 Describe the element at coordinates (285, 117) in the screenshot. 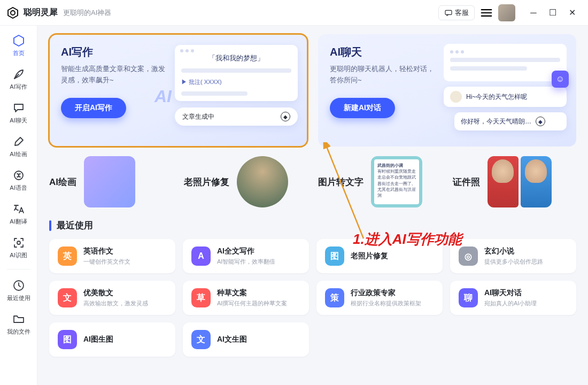

I see `brand-mini-icon: ◆` at that location.